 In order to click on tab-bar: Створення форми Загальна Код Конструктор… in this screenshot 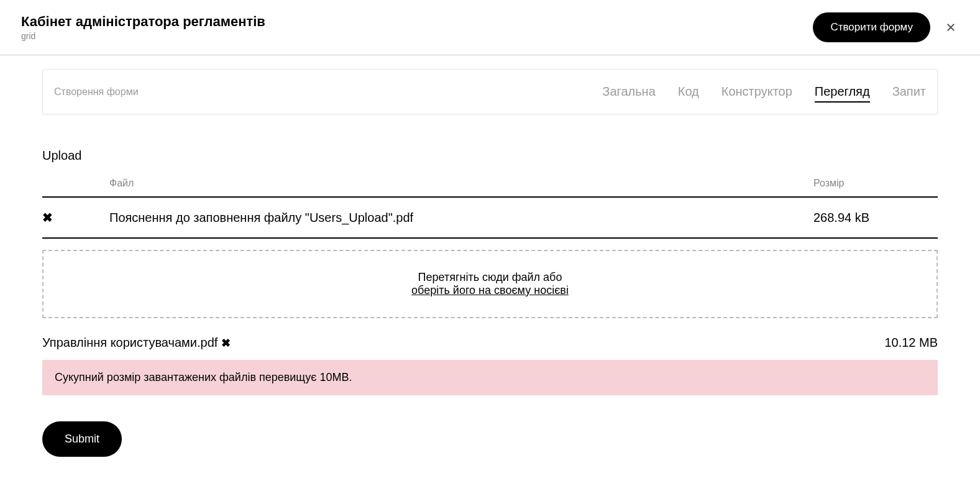, I will do `click(490, 92)`.